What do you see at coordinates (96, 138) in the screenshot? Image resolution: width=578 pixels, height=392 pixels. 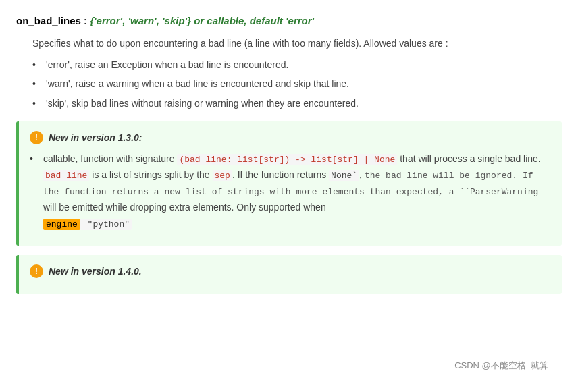 I see `note-title-1: New in version 1.3.0:` at bounding box center [96, 138].